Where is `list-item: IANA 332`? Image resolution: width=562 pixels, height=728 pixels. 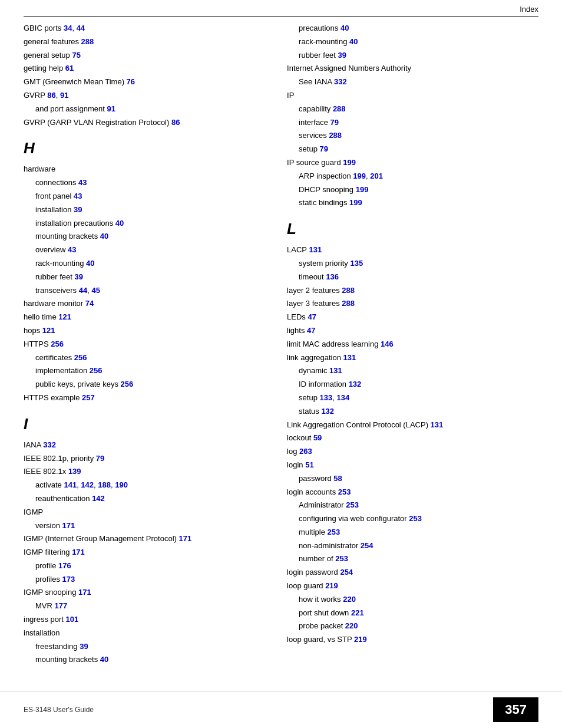 list-item: IANA 332 is located at coordinates (144, 446).